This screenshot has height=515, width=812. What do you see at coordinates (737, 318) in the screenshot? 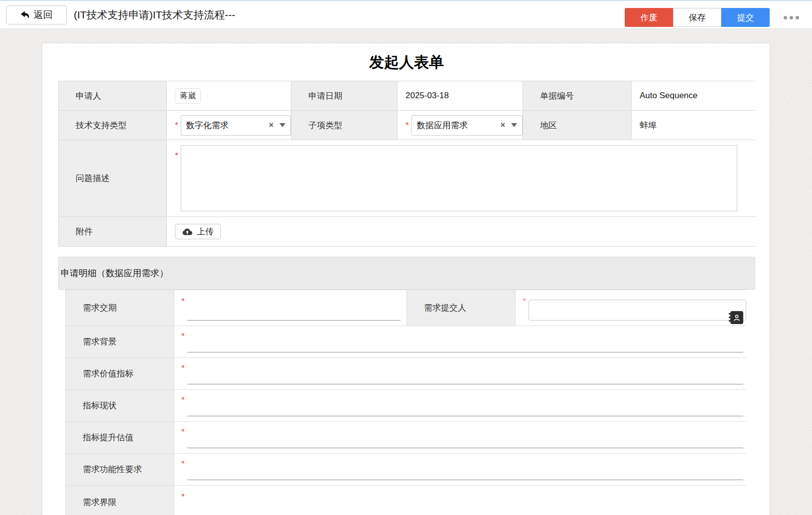
I see `contact-picker-icon` at bounding box center [737, 318].